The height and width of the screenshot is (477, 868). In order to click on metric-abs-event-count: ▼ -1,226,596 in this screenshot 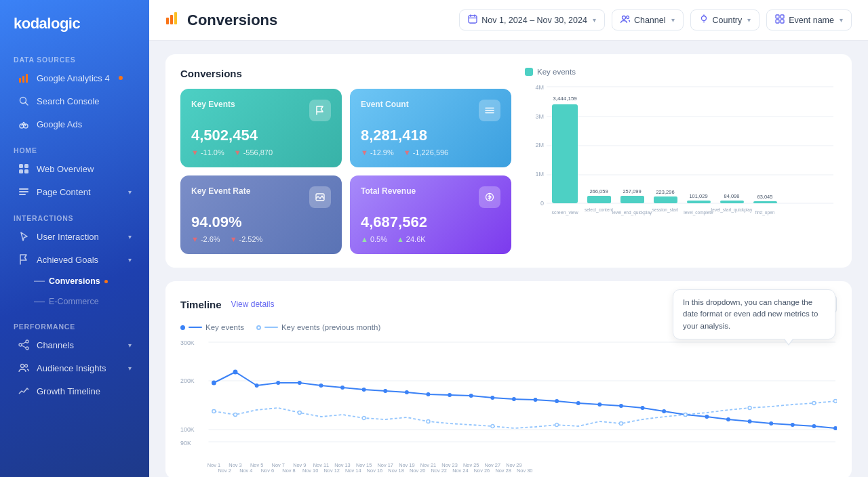, I will do `click(426, 152)`.